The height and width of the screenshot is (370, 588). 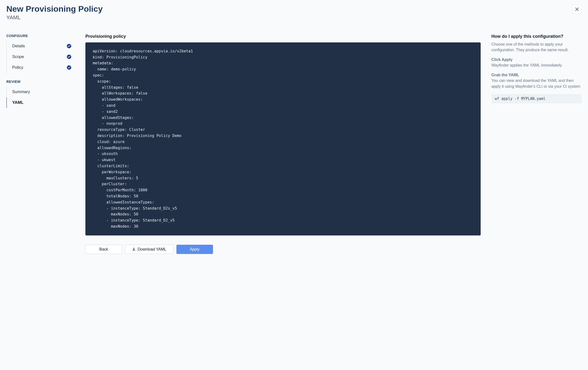 What do you see at coordinates (41, 57) in the screenshot?
I see `nav-group-configure: Details Scope Policy` at bounding box center [41, 57].